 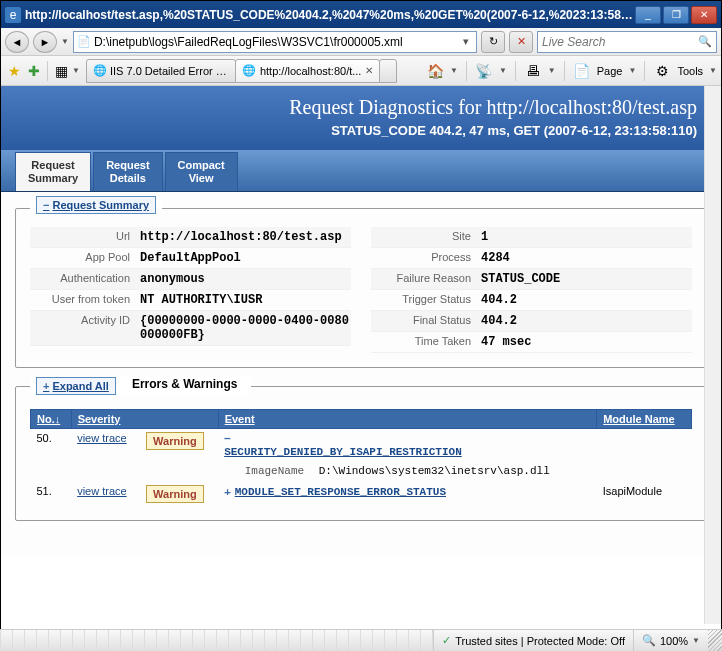 What do you see at coordinates (586, 300) in the screenshot?
I see `value-trigstatus: 404.2` at bounding box center [586, 300].